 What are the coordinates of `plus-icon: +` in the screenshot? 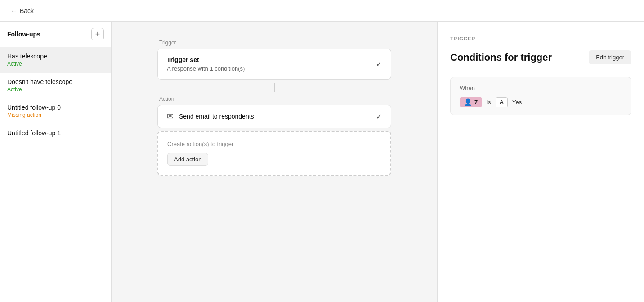 It's located at (98, 34).